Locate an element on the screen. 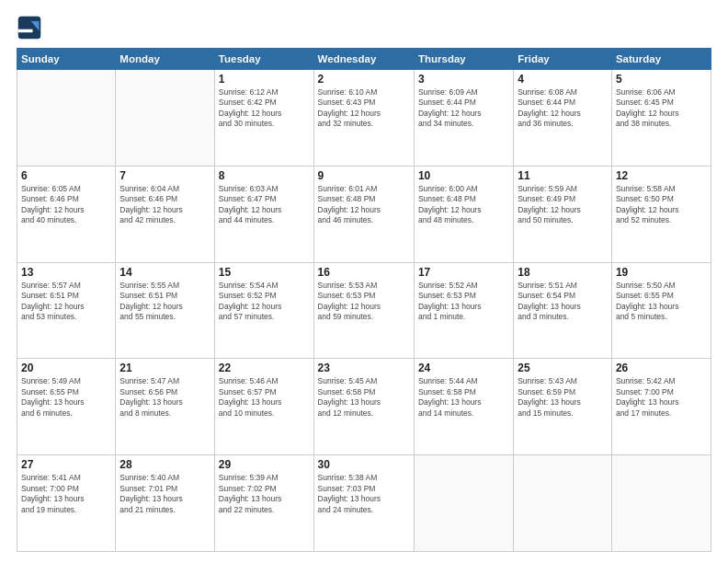 Image resolution: width=728 pixels, height=563 pixels. day-cell: 12Sunrise: 5:58 AM Sunset: 6:50 PM Dayli… is located at coordinates (661, 213).